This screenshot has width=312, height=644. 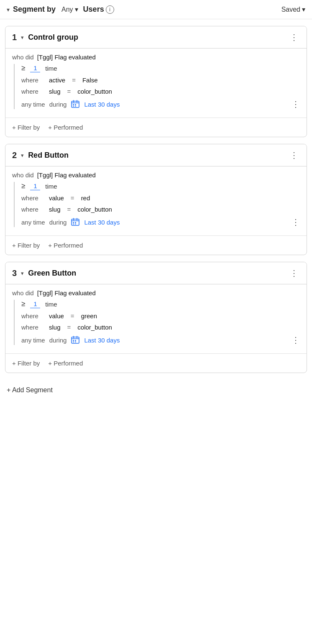 I want to click on performed-button-3: + Performed, so click(x=65, y=363).